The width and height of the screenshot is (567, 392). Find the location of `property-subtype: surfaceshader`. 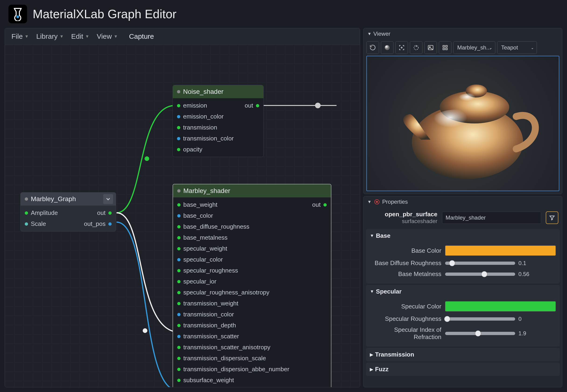

property-subtype: surfaceshader is located at coordinates (403, 221).